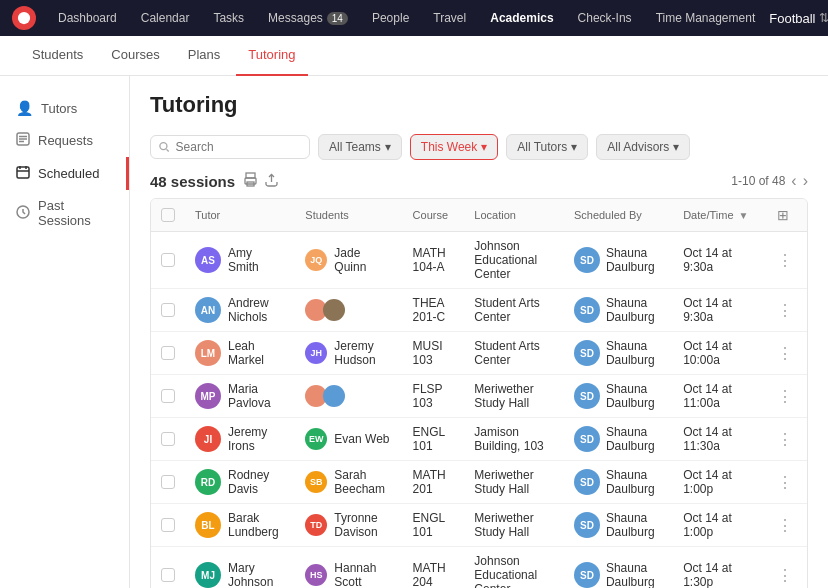  What do you see at coordinates (58, 56) in the screenshot?
I see `subnav-students: Students` at bounding box center [58, 56].